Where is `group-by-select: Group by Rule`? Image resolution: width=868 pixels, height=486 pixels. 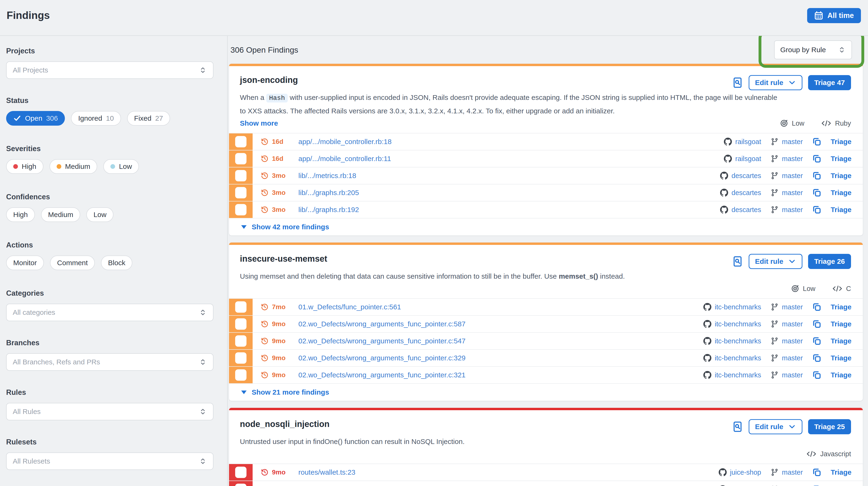 group-by-select: Group by Rule is located at coordinates (813, 50).